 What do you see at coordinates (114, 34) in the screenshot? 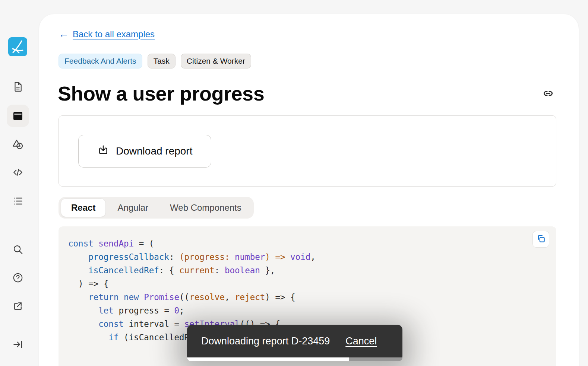
I see `back-link-label: Back to all examples` at bounding box center [114, 34].